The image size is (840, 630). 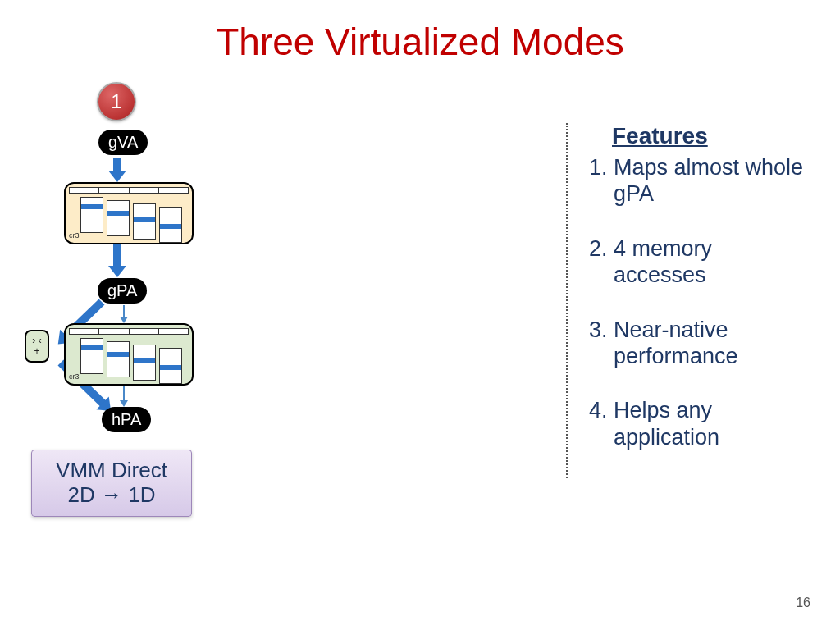 What do you see at coordinates (709, 262) in the screenshot?
I see `feature-item: 4 memory accesses` at bounding box center [709, 262].